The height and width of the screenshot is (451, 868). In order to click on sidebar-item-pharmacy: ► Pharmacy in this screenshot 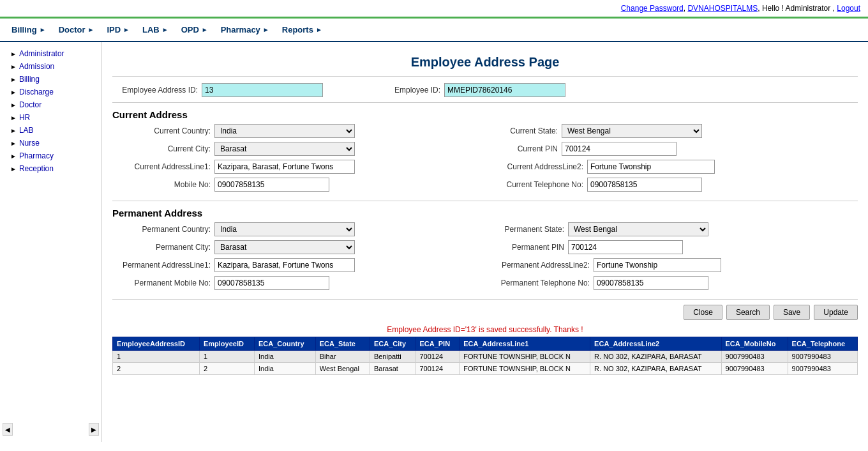, I will do `click(51, 156)`.